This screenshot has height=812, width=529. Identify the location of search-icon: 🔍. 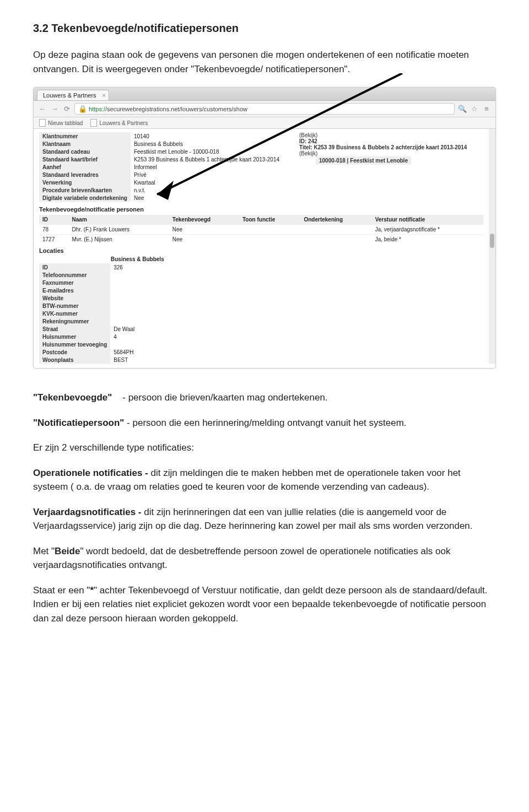
(462, 109).